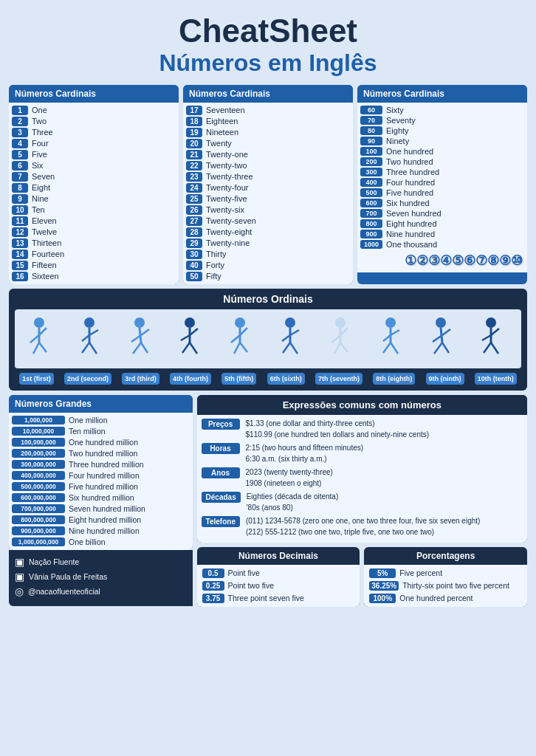 This screenshot has height=756, width=536. What do you see at coordinates (94, 199) in the screenshot?
I see `list-item: 9Nine` at bounding box center [94, 199].